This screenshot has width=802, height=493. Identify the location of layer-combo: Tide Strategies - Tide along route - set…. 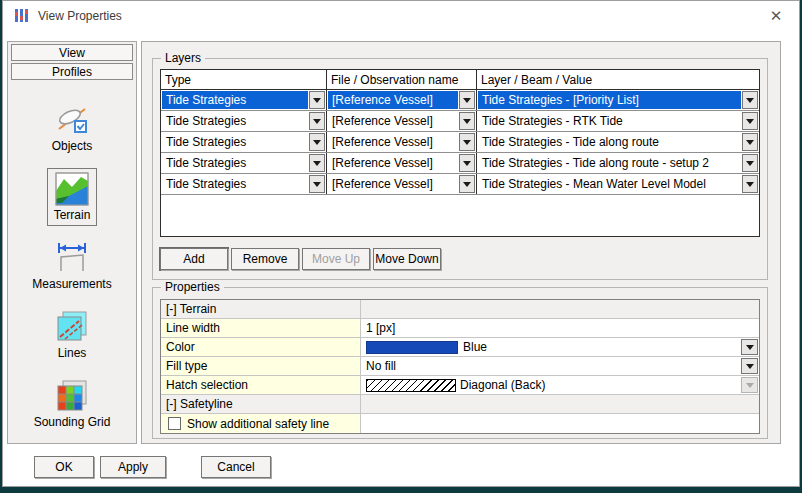
(618, 163).